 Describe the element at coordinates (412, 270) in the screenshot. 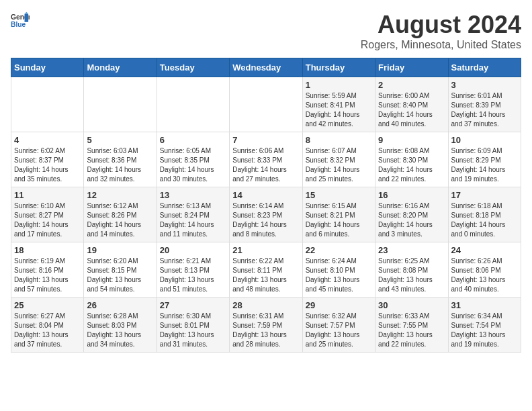

I see `calendar-cell: 23Sunrise: 6:25 AM Sunset: 8:08 PM Dayli…` at that location.